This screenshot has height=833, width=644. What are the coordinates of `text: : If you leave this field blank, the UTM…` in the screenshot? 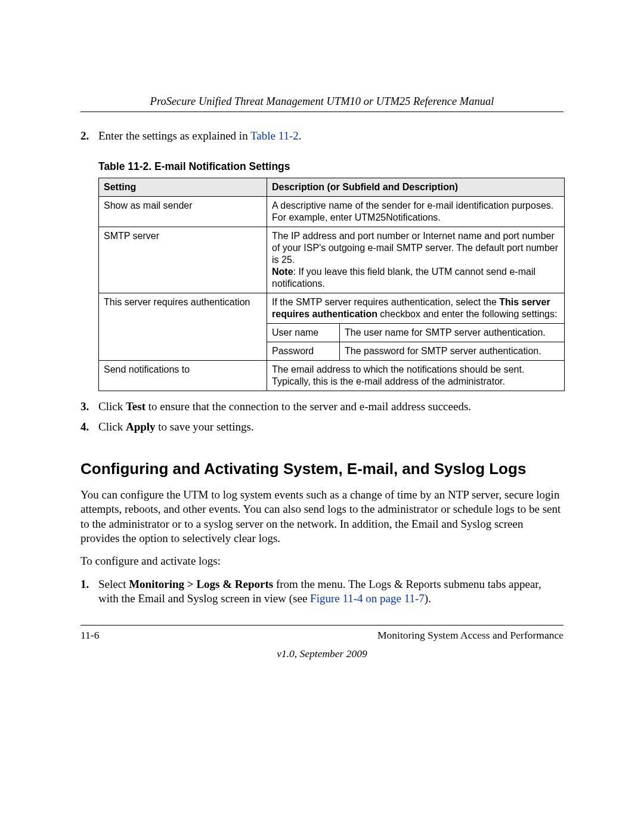 It's located at (404, 278).